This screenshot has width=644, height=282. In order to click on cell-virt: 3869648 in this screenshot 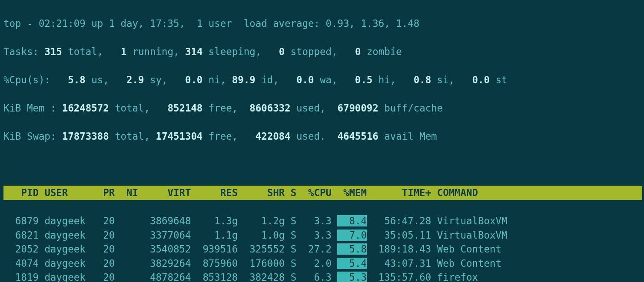, I will do `click(168, 221)`.